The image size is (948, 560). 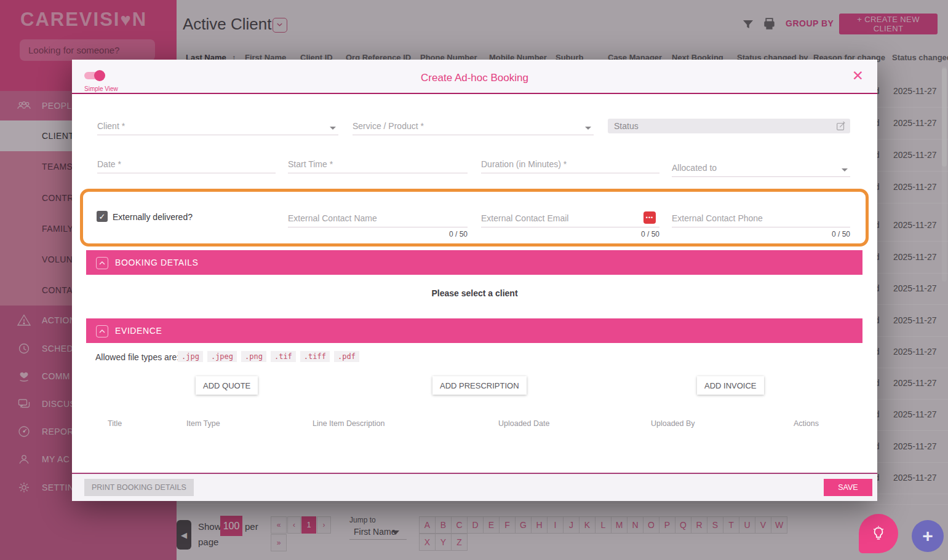 What do you see at coordinates (332, 218) in the screenshot?
I see `external-contact-name-label: External Contact Name` at bounding box center [332, 218].